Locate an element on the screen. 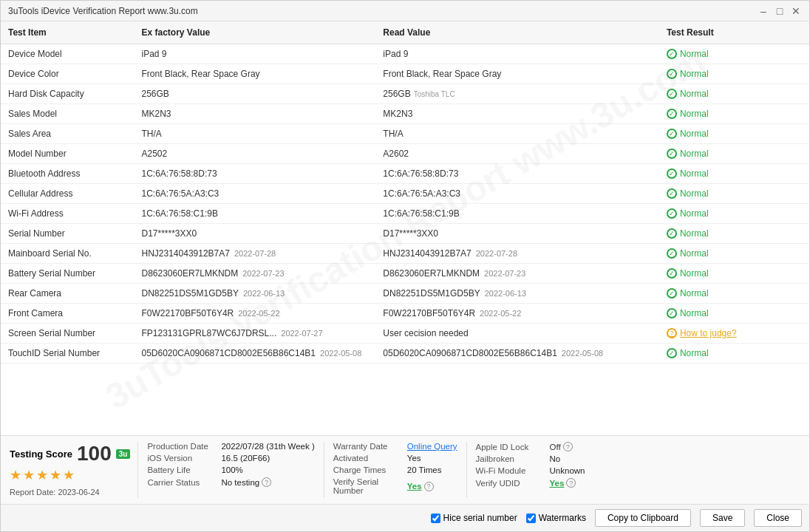 This screenshot has width=810, height=532. cell-read-value: Front Black, Rear Space Gray is located at coordinates (517, 74).